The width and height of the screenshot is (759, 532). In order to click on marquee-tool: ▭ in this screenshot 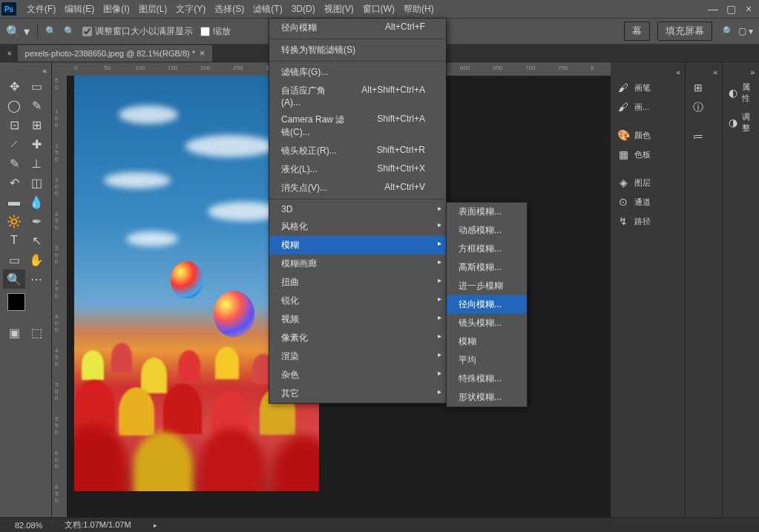, I will do `click(36, 86)`.